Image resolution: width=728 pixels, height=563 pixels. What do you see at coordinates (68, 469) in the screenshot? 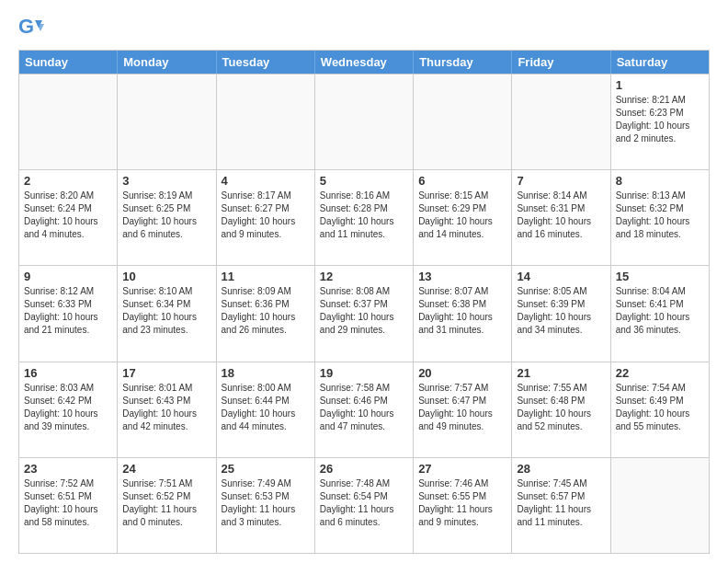
I see `day-number: 23` at bounding box center [68, 469].